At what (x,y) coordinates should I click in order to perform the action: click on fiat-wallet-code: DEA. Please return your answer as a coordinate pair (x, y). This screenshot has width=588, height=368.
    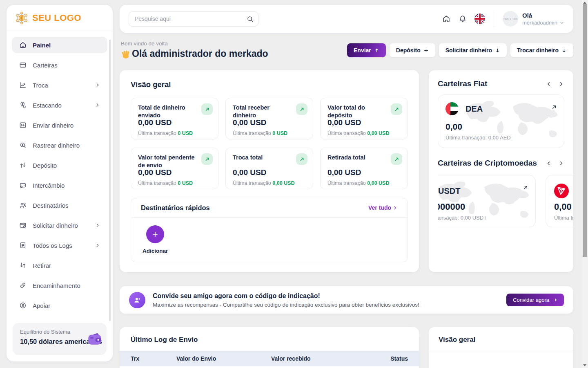
    Looking at the image, I should click on (474, 109).